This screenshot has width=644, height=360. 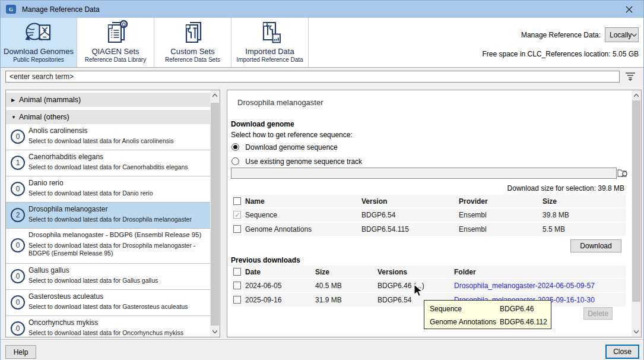 I want to click on location-dropdown: Locally, so click(x=622, y=34).